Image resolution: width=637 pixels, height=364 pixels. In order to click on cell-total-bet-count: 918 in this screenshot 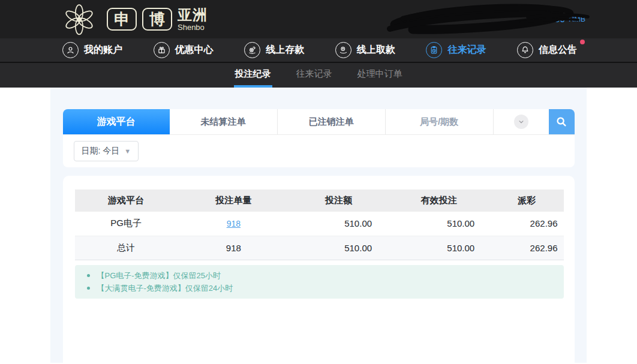, I will do `click(234, 248)`.